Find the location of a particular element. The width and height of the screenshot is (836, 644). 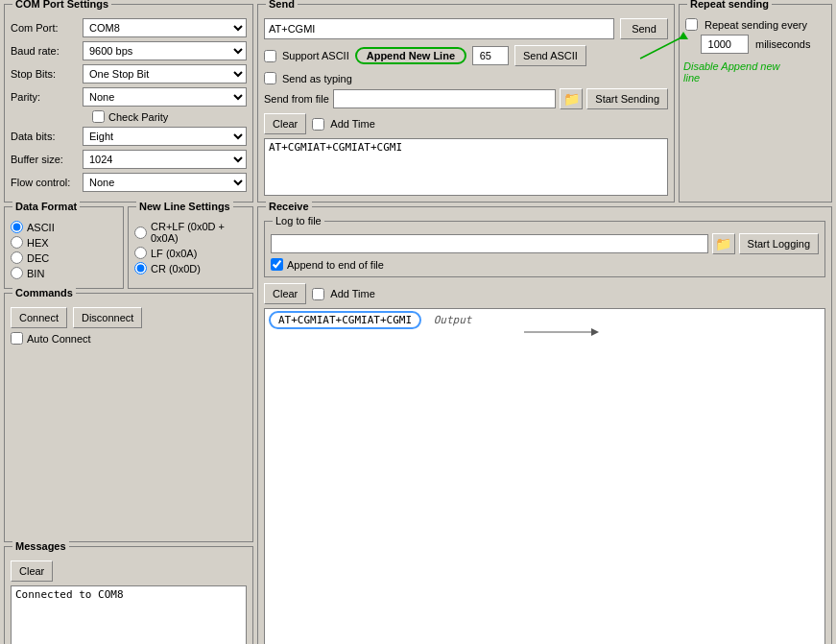

log-file-input is located at coordinates (490, 244).